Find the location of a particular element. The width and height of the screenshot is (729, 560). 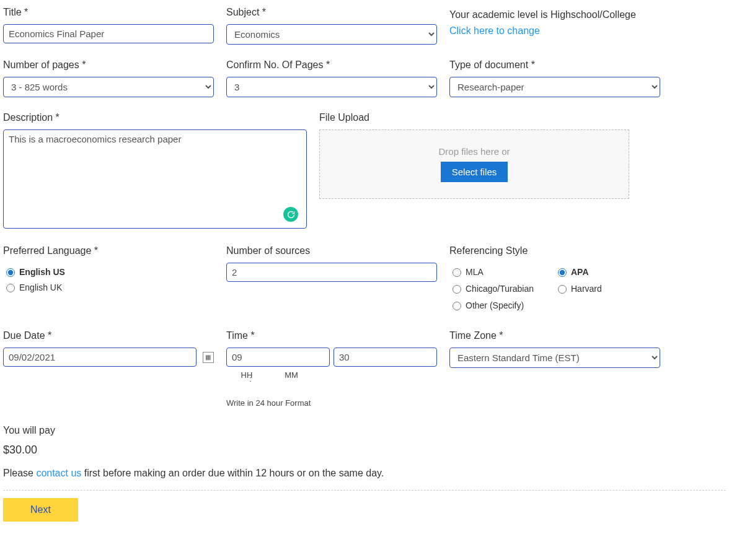

timezone-field: Time Zone * Eastern Standard Time (EST) is located at coordinates (555, 369).